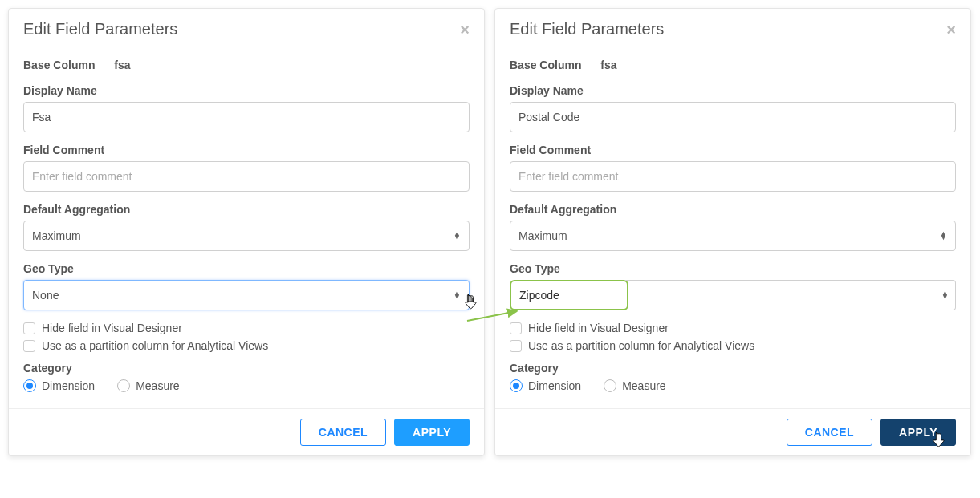 This screenshot has height=498, width=980. Describe the element at coordinates (45, 295) in the screenshot. I see `geo-type-value: None` at that location.